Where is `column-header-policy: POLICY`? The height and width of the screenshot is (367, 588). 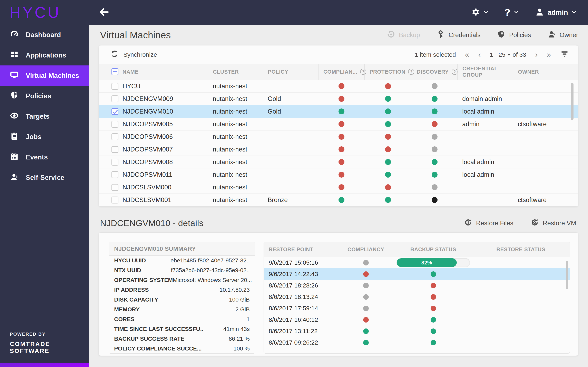 column-header-policy: POLICY is located at coordinates (291, 72).